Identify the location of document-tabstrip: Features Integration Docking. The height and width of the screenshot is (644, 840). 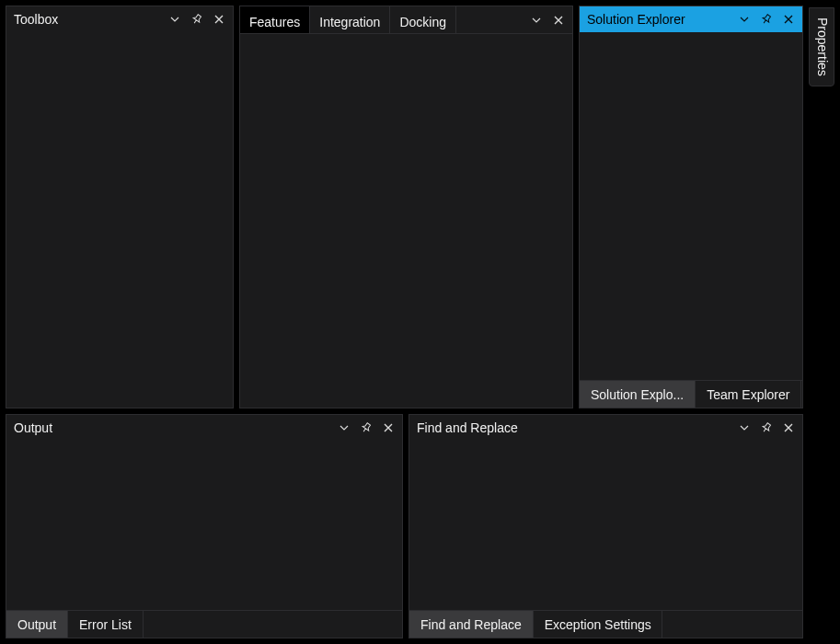
(407, 20).